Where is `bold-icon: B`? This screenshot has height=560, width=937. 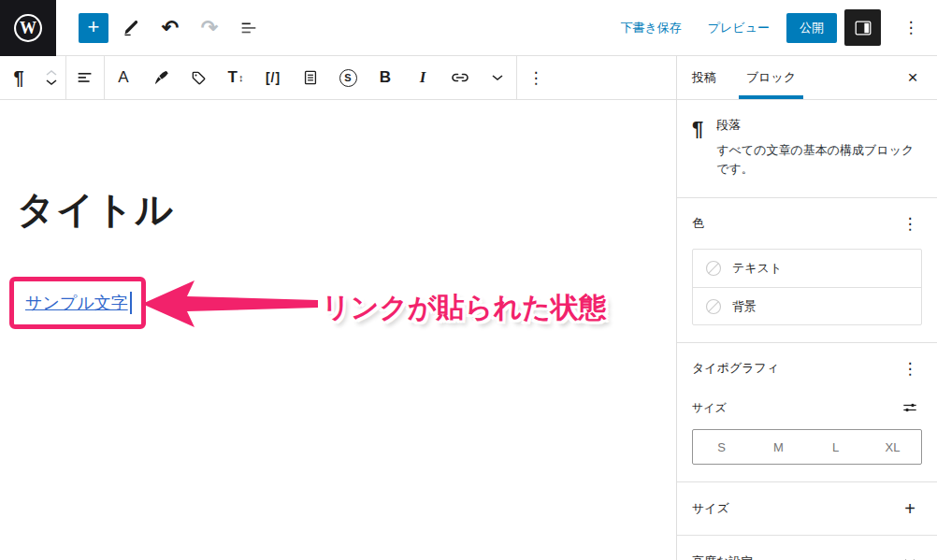
bold-icon: B is located at coordinates (385, 78).